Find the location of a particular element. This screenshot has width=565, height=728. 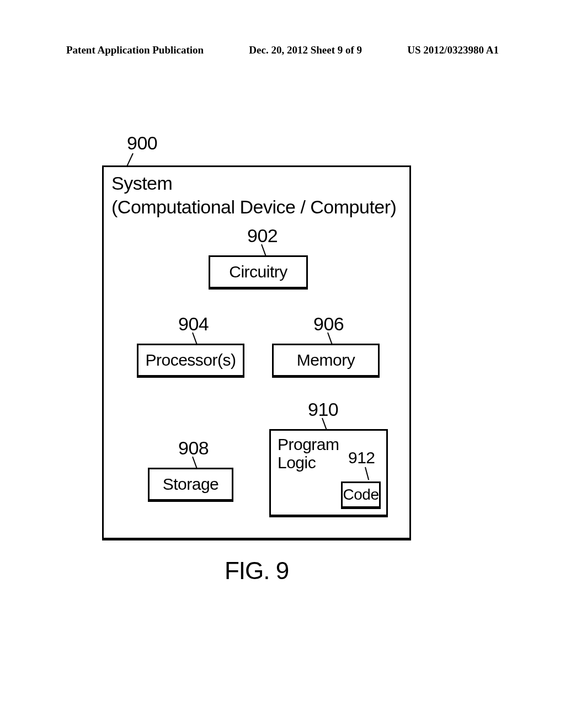

storage-label: Storage is located at coordinates (191, 484).